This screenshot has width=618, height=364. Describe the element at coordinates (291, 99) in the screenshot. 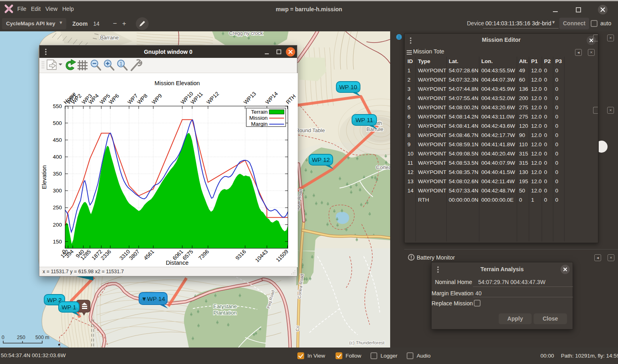

I see `svg-text: RTH` at that location.